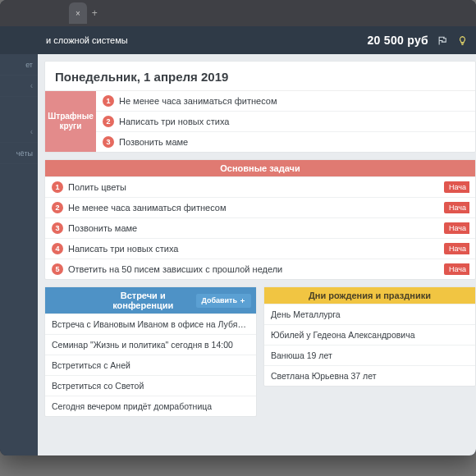 This screenshot has width=476, height=476. What do you see at coordinates (260, 248) in the screenshot?
I see `task-row: 4Написать три новых стихаНача` at bounding box center [260, 248].